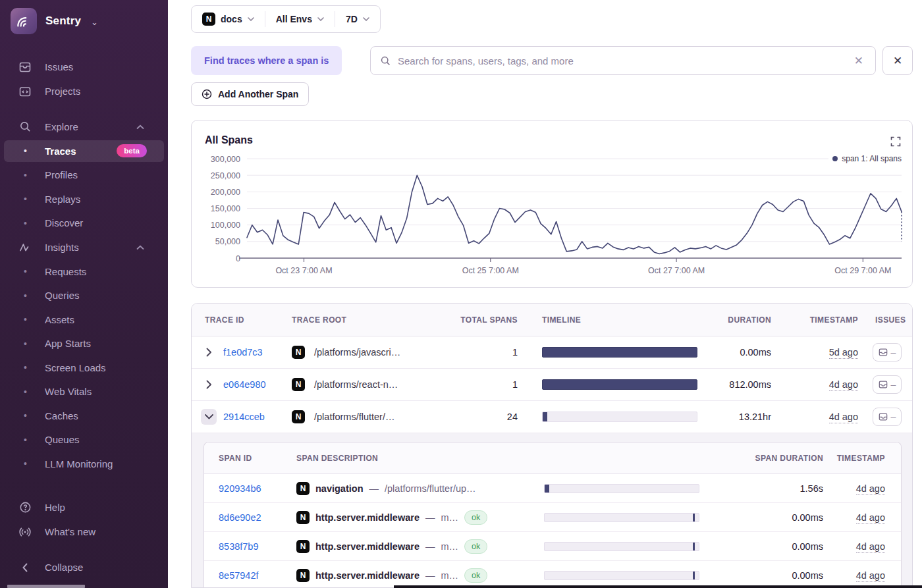  Describe the element at coordinates (552, 385) in the screenshot. I see `trace-table-row: e064e980 N /platforms/react-n… 1 812.00m…` at that location.